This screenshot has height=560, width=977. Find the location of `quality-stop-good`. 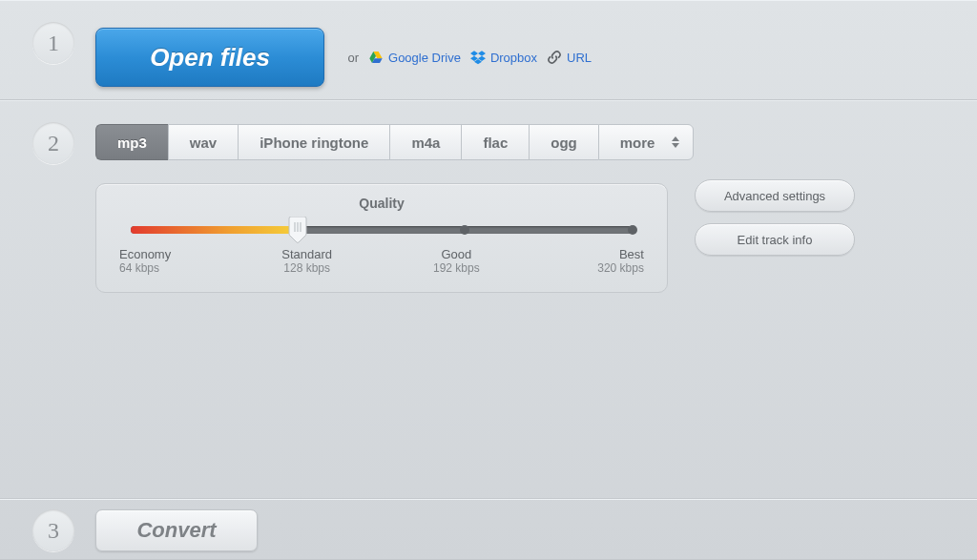

quality-stop-good is located at coordinates (465, 230).